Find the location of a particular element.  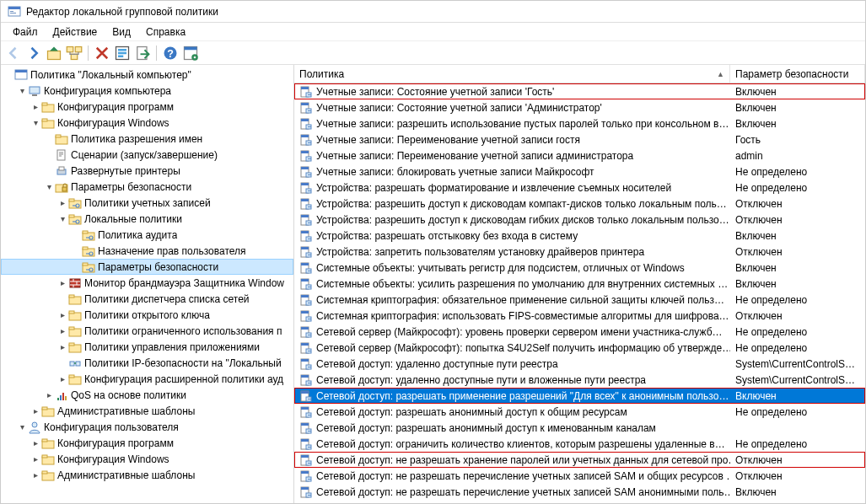

folder-icon is located at coordinates (48, 411).